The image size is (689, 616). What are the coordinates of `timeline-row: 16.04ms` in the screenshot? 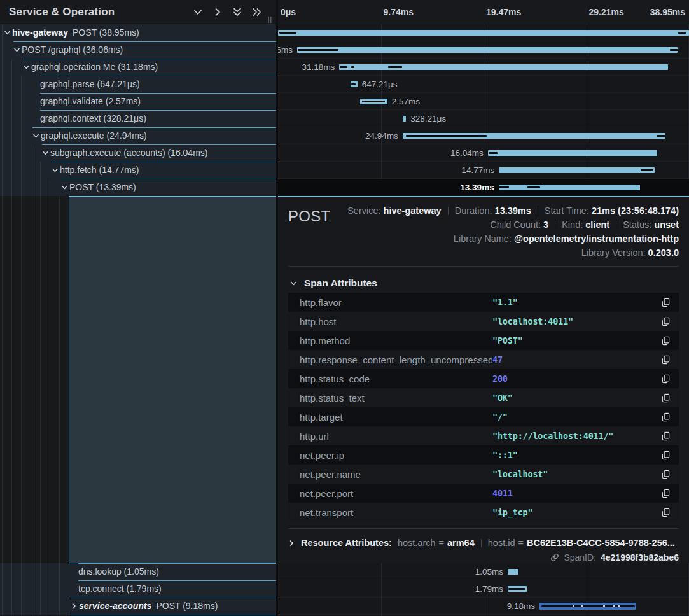 It's located at (484, 153).